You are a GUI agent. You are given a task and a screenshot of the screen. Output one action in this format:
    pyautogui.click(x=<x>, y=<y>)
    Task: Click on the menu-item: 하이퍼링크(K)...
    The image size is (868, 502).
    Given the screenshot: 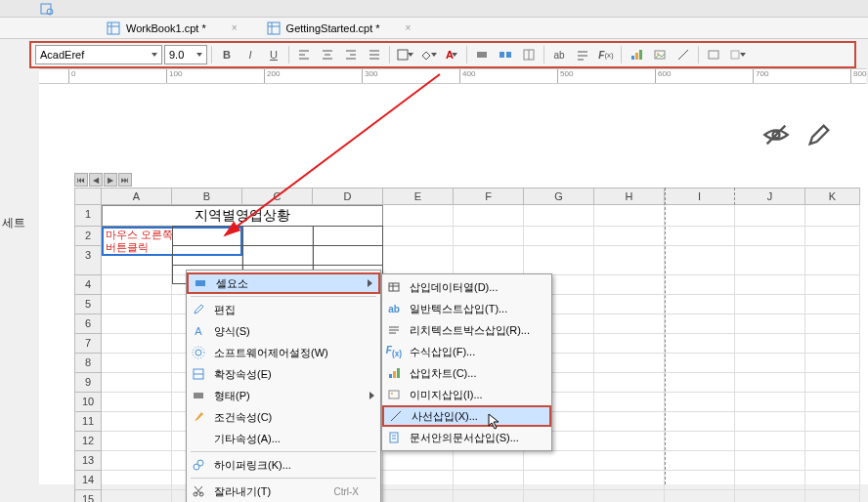 What is the action you would take?
    pyautogui.click(x=283, y=465)
    